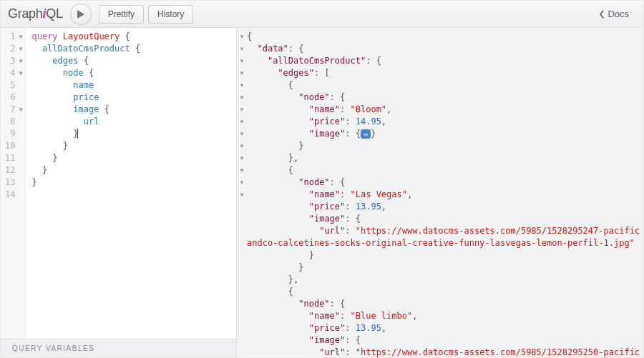  I want to click on line-number: 11, so click(14, 159).